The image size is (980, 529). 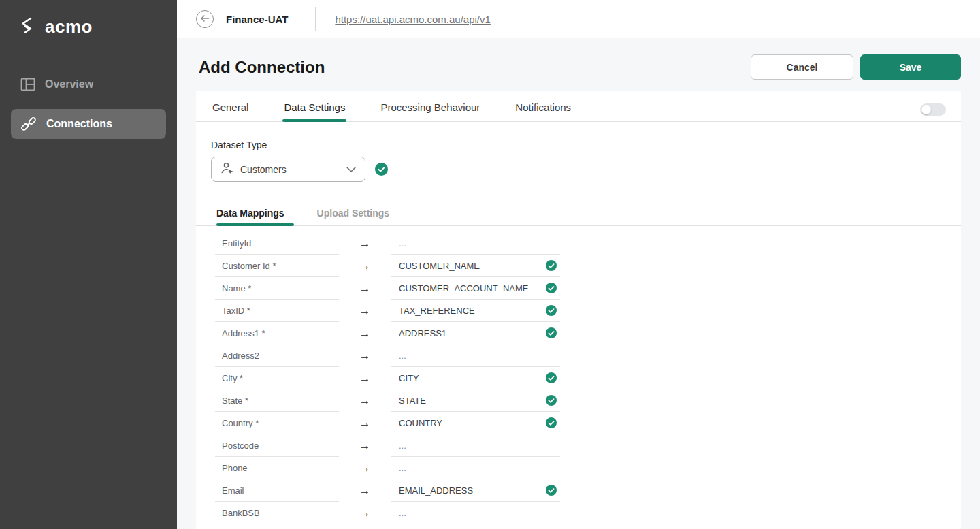 I want to click on source-field: Address2, so click(x=277, y=355).